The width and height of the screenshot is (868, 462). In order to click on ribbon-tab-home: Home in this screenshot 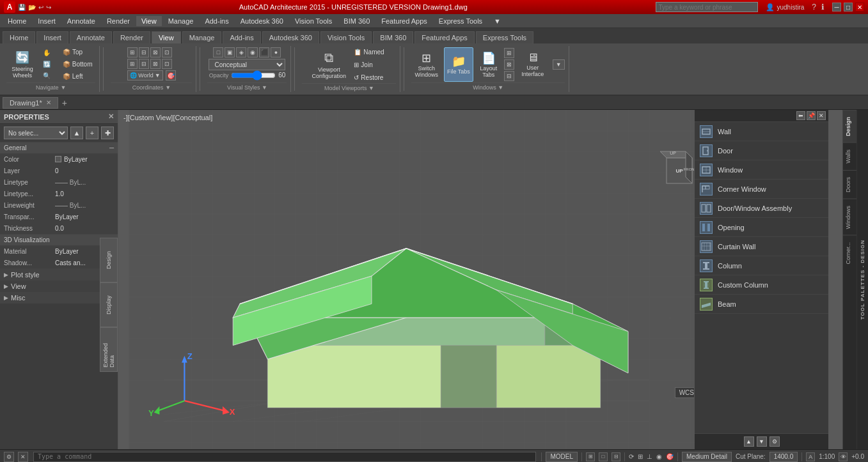, I will do `click(19, 37)`.